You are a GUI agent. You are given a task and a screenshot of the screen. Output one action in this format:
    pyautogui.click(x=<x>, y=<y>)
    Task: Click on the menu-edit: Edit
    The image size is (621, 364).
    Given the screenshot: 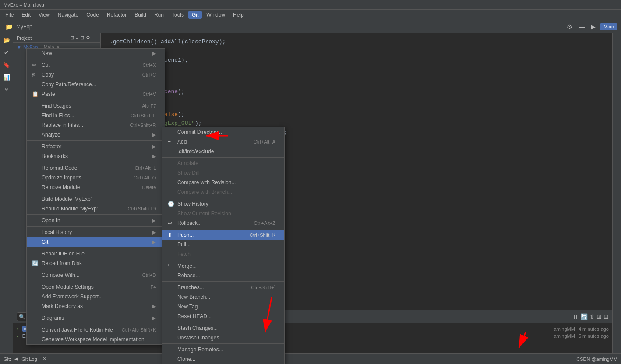 What is the action you would take?
    pyautogui.click(x=26, y=15)
    